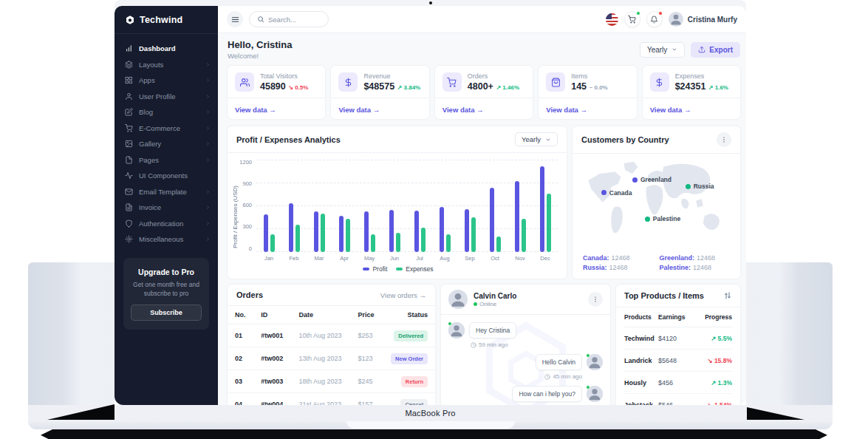  Describe the element at coordinates (662, 50) in the screenshot. I see `period-select: Yearly` at that location.